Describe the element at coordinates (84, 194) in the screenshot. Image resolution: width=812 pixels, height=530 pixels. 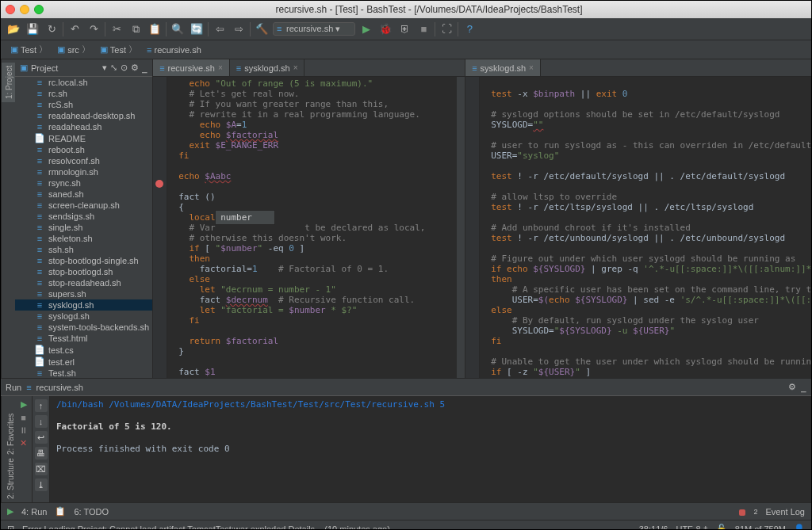
I see `tree-item: ≡saned.sh` at that location.